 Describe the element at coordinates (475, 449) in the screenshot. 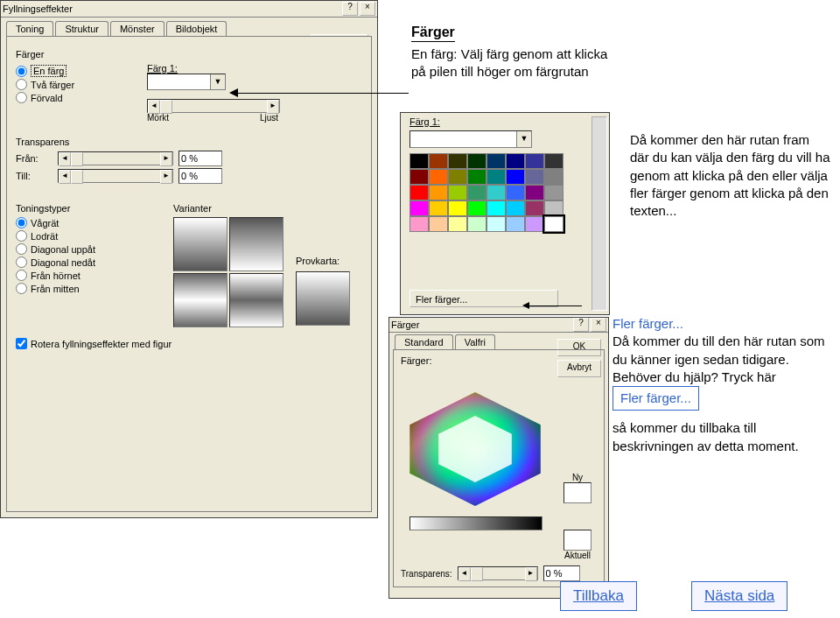

I see `hexagon-color-picker` at that location.